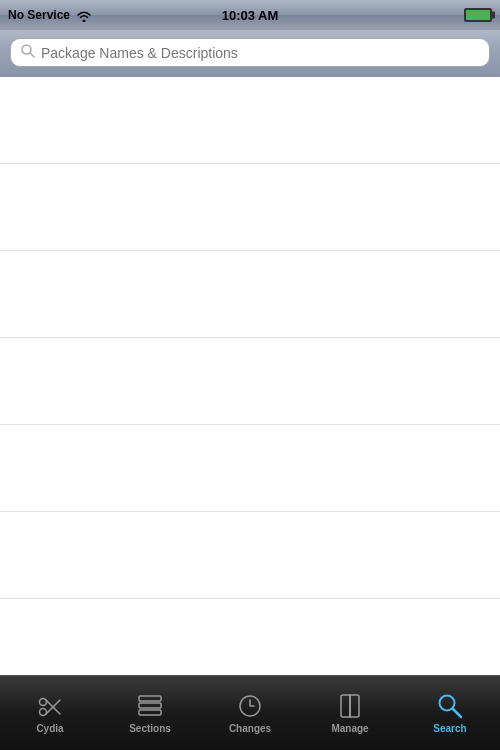 Image resolution: width=500 pixels, height=750 pixels. I want to click on no-service-text: No Service, so click(39, 15).